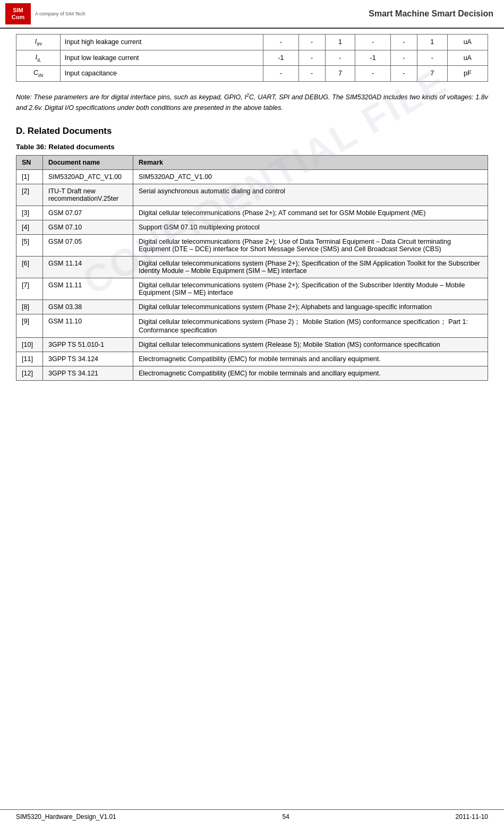  Describe the element at coordinates (252, 212) in the screenshot. I see `list-item: [3]GSM 07.07Digital cellular telecommuni…` at that location.